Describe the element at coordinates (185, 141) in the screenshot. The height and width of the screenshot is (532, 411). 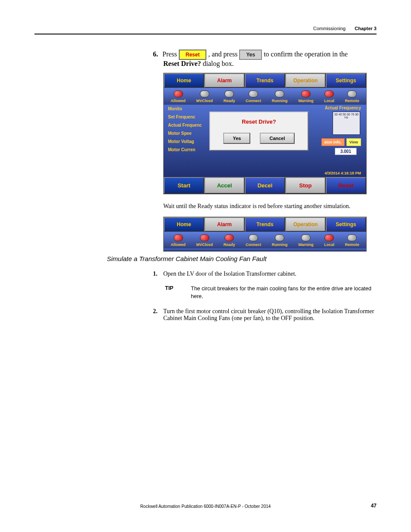
I see `side-motorvolt: Motor Voltag` at that location.